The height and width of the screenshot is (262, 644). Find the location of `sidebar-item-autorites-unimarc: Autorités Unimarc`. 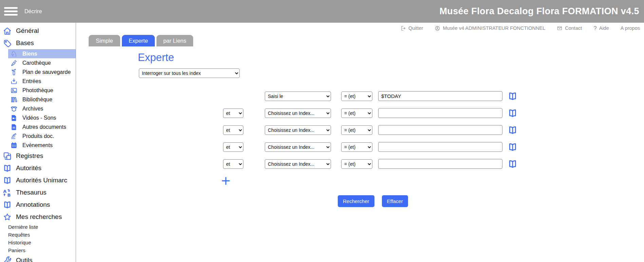

sidebar-item-autorites-unimarc: Autorités Unimarc is located at coordinates (38, 180).